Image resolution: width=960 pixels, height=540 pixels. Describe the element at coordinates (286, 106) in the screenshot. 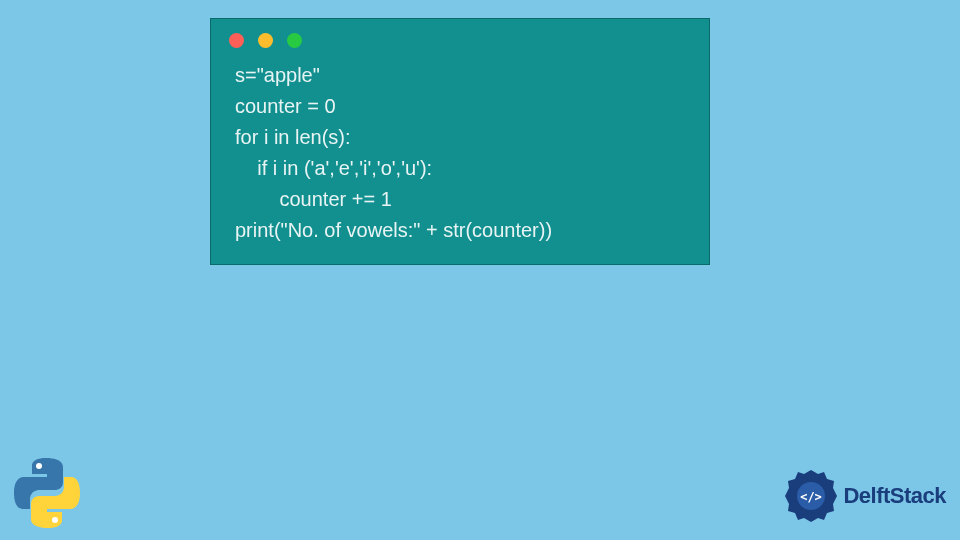

I see `code-line: counter = 0` at that location.